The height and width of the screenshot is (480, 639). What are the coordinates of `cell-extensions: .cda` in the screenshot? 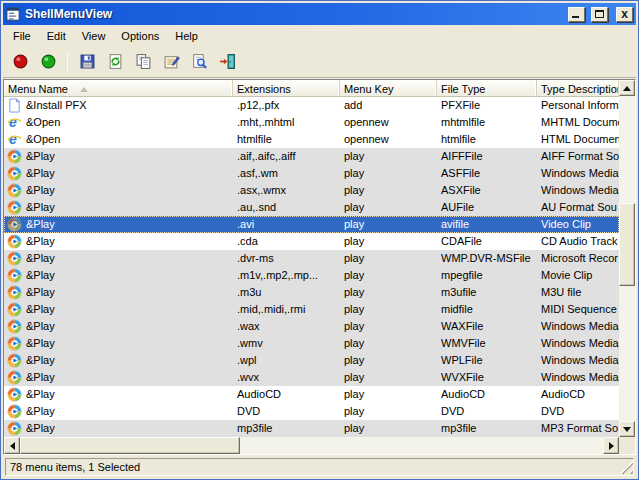 It's located at (286, 242).